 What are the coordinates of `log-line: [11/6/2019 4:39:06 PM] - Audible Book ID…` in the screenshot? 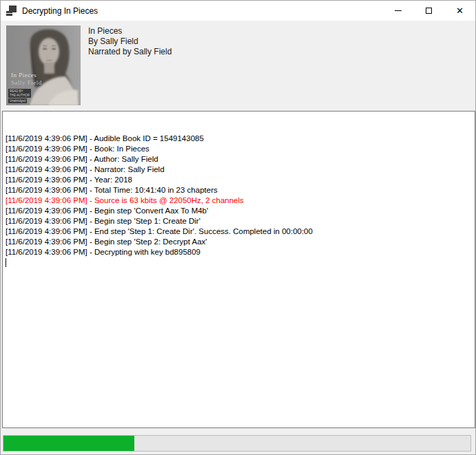 It's located at (238, 139).